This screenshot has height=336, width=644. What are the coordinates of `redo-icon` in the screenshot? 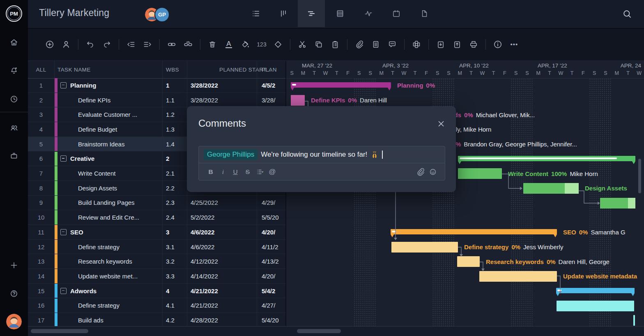 It's located at (107, 44).